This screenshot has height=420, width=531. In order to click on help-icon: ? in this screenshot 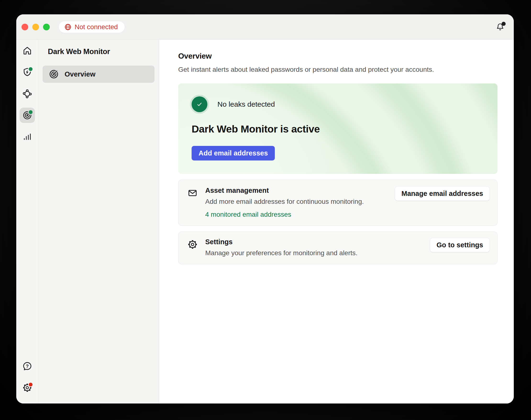, I will do `click(27, 366)`.